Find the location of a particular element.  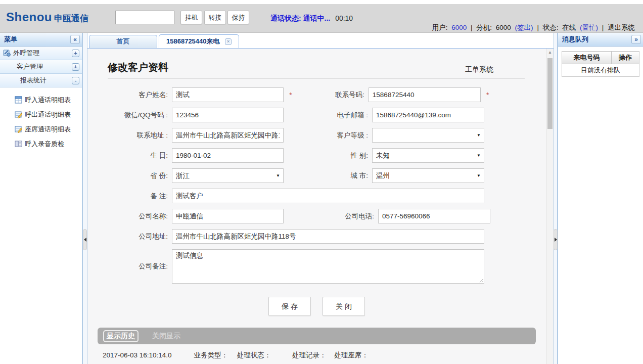

call-timer: 00:10 is located at coordinates (344, 18).